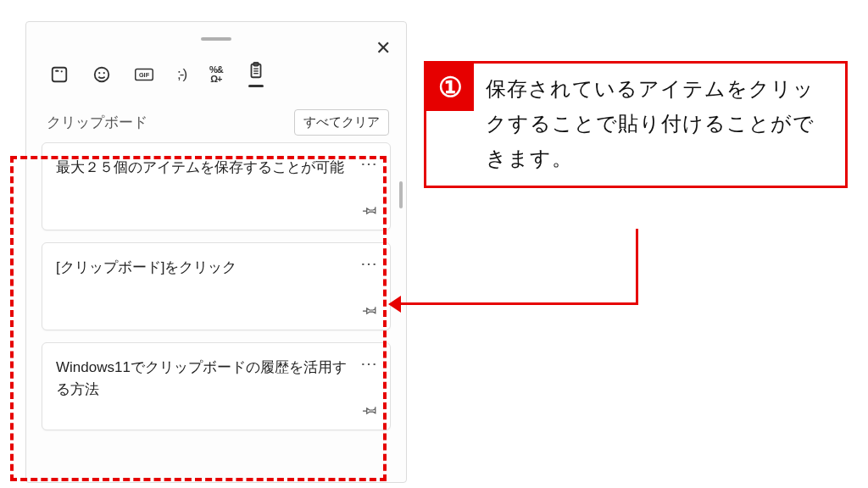 This screenshot has width=868, height=488. I want to click on section-header: クリップボード すべてクリア, so click(216, 119).